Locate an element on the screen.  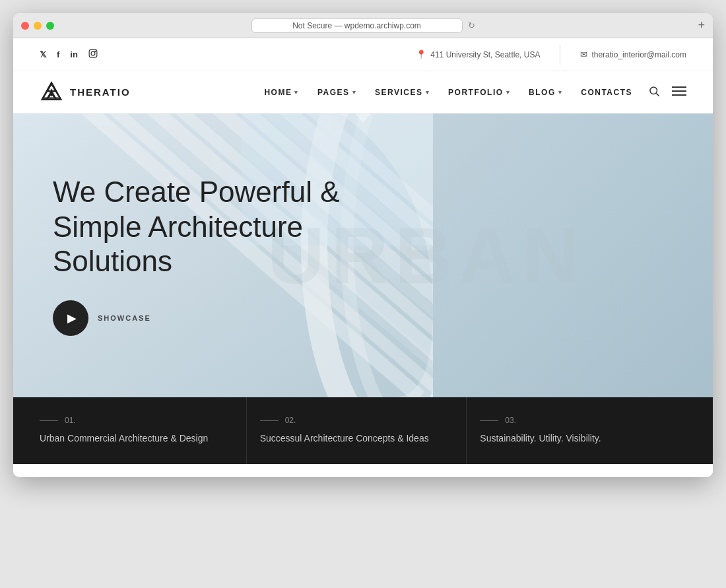
search-icon is located at coordinates (654, 92).